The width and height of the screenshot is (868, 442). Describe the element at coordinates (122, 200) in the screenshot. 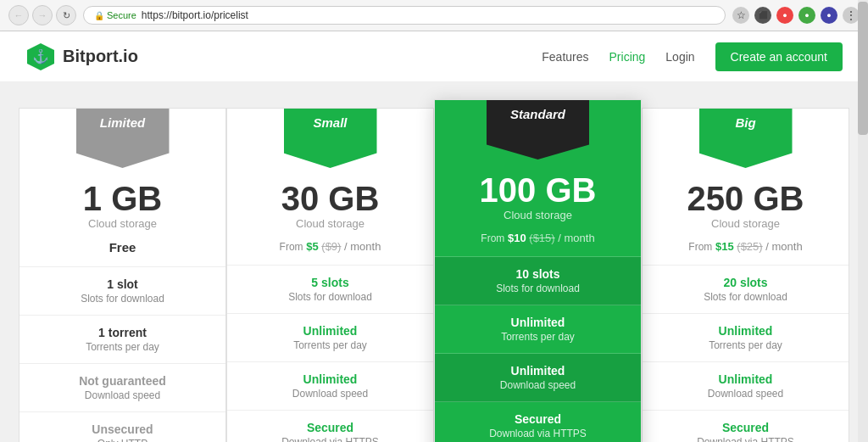

I see `plan-limited-storage: 1 GB Cloud storage` at that location.